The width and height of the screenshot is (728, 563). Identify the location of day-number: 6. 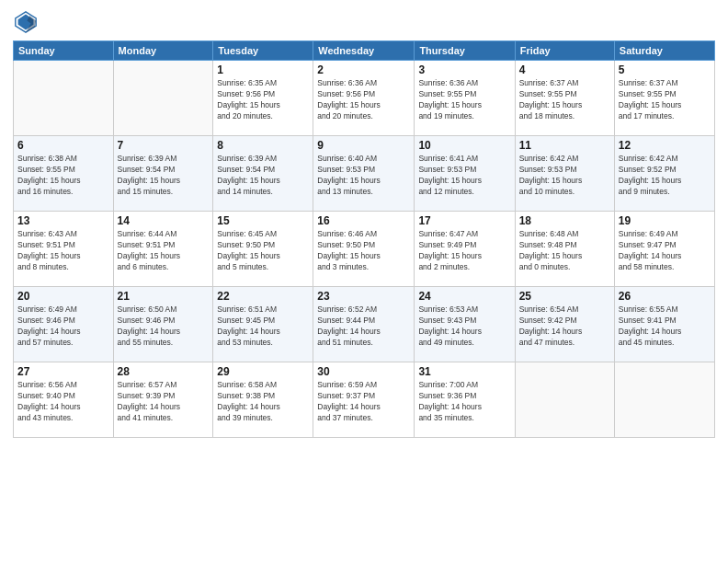
(63, 145).